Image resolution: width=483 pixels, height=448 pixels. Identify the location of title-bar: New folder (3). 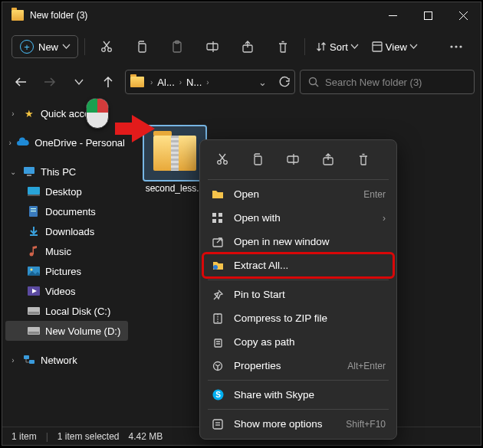
(242, 15).